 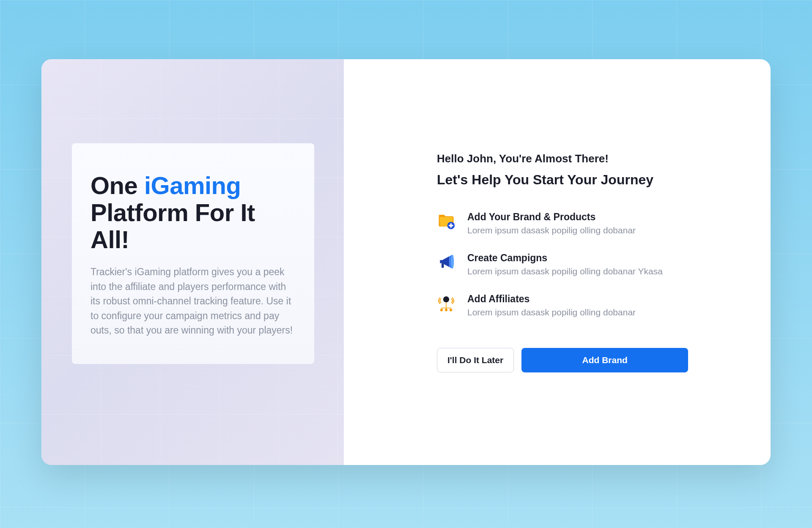 What do you see at coordinates (583, 265) in the screenshot?
I see `step-item-campaigns: Create Campigns Lorem ipsum dasask popil…` at bounding box center [583, 265].